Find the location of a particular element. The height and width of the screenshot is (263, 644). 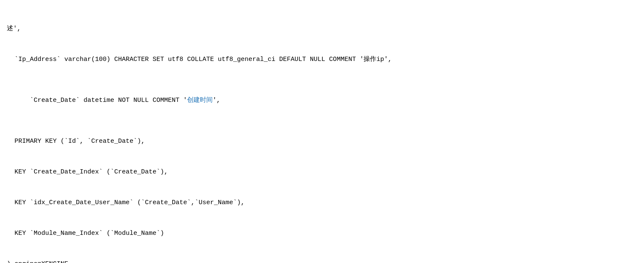

code-line-2: `Ip_Address` varchar(100) CHARACTER SET … is located at coordinates (322, 60).